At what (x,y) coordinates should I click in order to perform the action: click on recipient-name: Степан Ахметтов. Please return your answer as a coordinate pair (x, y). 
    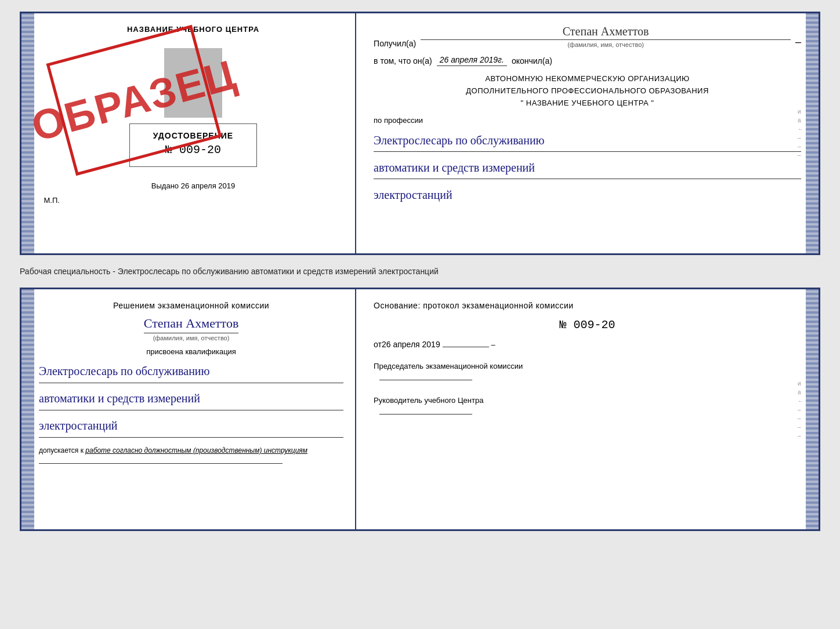
    Looking at the image, I should click on (606, 32).